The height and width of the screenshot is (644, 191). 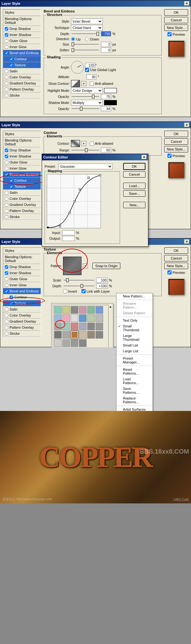 I want to click on menu-item: Large Thumbnail, so click(x=134, y=338).